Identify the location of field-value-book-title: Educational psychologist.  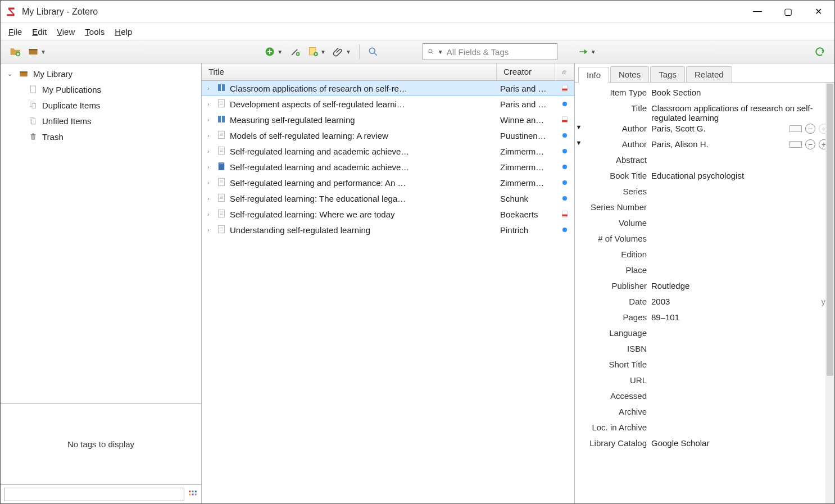
(740, 175).